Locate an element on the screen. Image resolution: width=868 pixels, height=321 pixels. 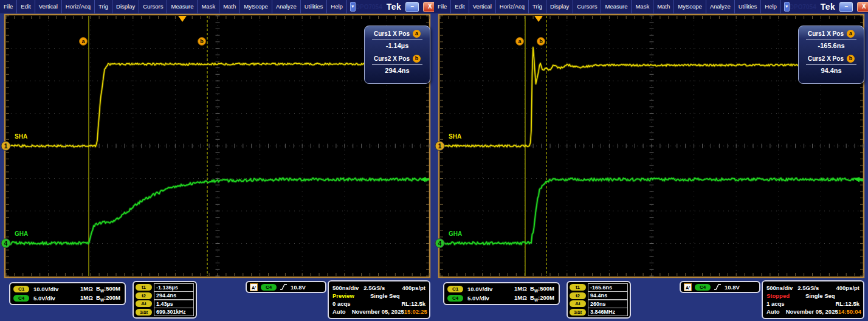
timebase-row: 500ns/div 2.5GS/s 400ps/pt is located at coordinates (379, 288).